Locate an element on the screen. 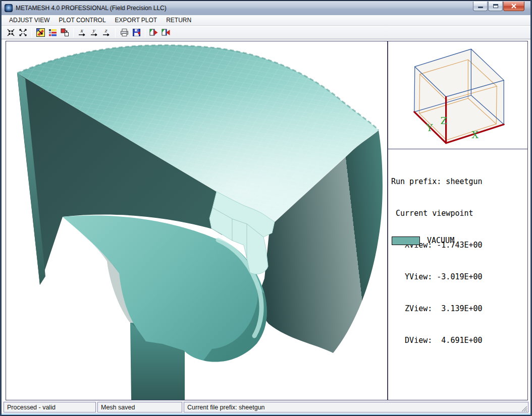 The image size is (532, 416). close-icon is located at coordinates (514, 6).